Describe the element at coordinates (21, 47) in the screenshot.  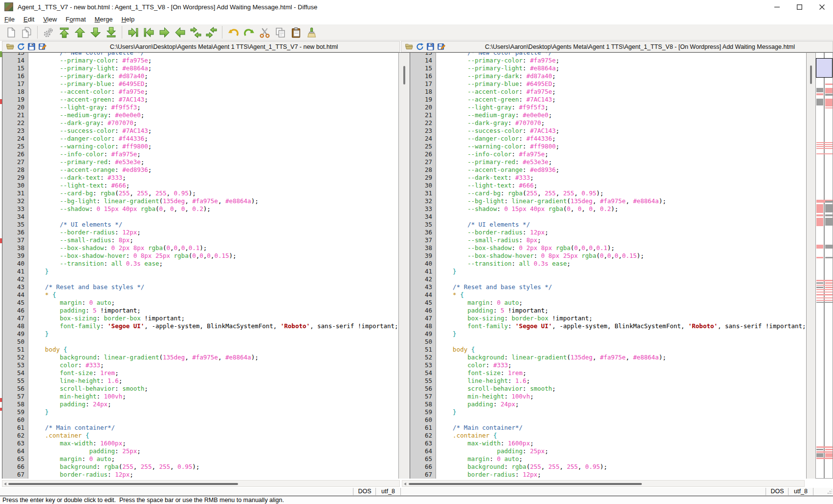
I see `reload-icon` at that location.